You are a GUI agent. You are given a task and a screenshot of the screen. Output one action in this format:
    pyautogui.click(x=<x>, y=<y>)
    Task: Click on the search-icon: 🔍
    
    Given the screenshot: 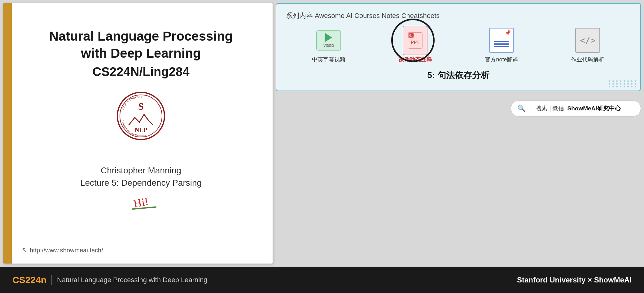 What is the action you would take?
    pyautogui.click(x=522, y=109)
    